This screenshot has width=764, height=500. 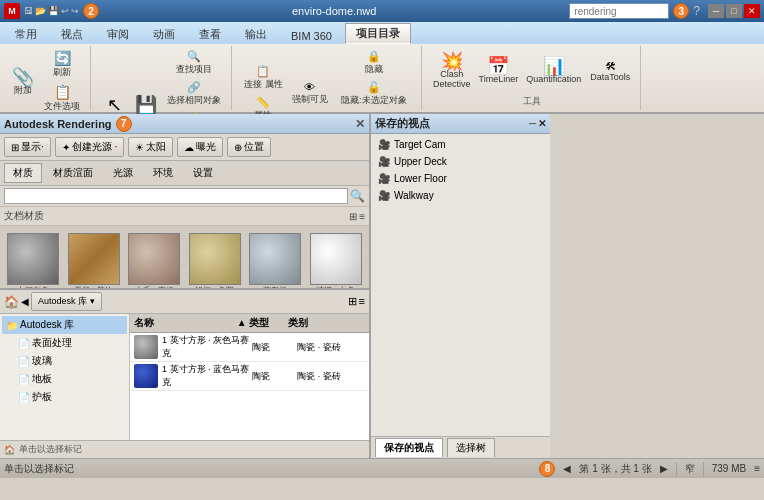 What do you see at coordinates (362, 302) in the screenshot?
I see `lib-list-icon: ≡` at bounding box center [362, 302].